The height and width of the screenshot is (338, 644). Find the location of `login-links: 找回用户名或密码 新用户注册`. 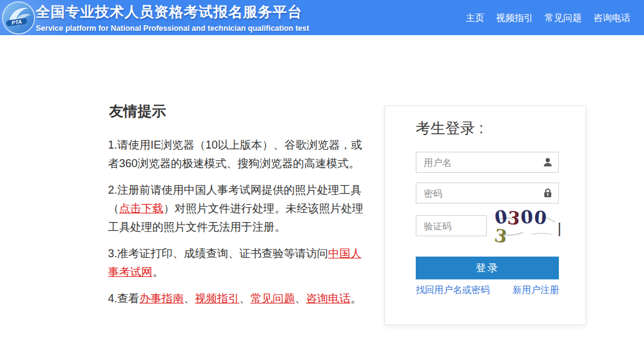

login-links: 找回用户名或密码 新用户注册 is located at coordinates (487, 290).